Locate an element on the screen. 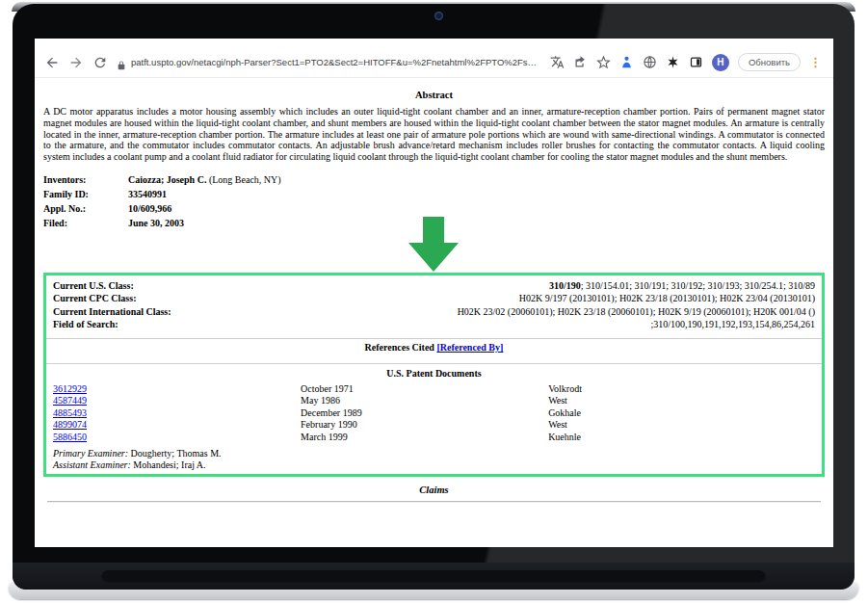  patent-number-link: 4885493 is located at coordinates (69, 412).